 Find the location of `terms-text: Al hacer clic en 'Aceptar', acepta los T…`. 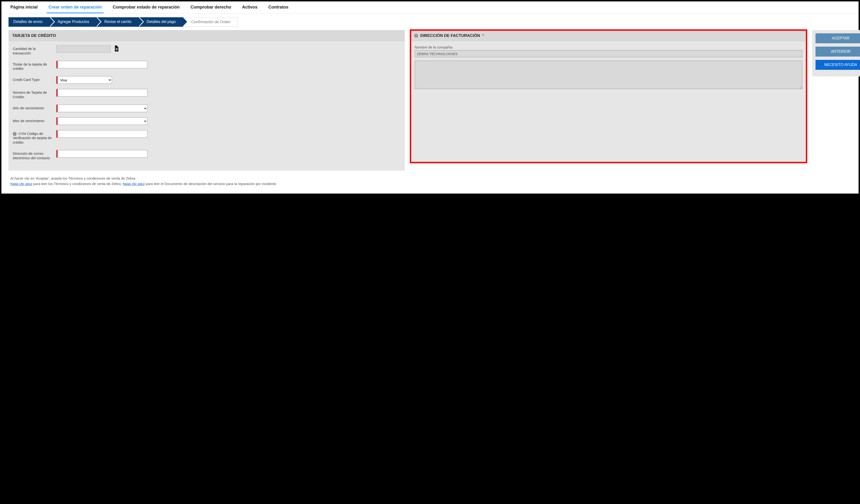

terms-text: Al hacer clic en 'Aceptar', acepta los T… is located at coordinates (430, 179).